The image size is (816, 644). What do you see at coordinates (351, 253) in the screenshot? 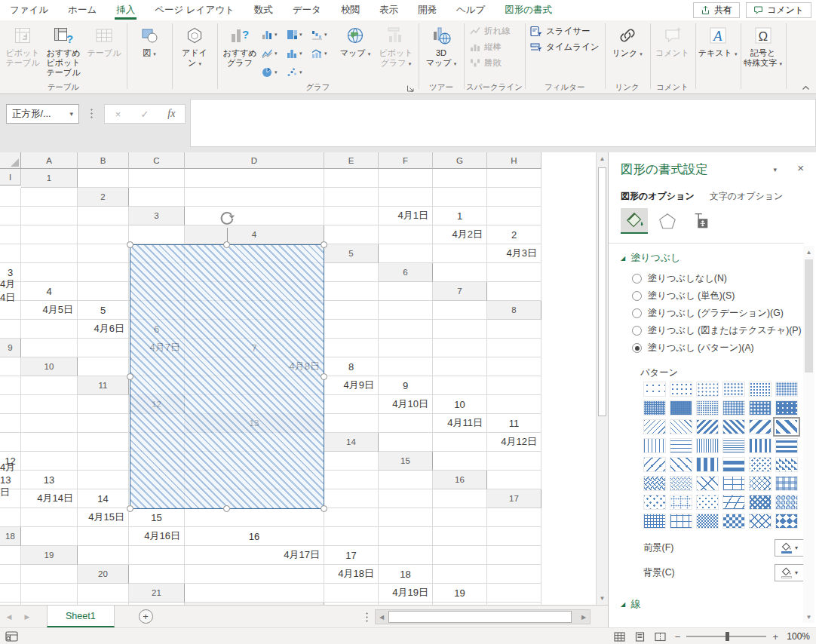
I see `row-header-5: 5` at bounding box center [351, 253].